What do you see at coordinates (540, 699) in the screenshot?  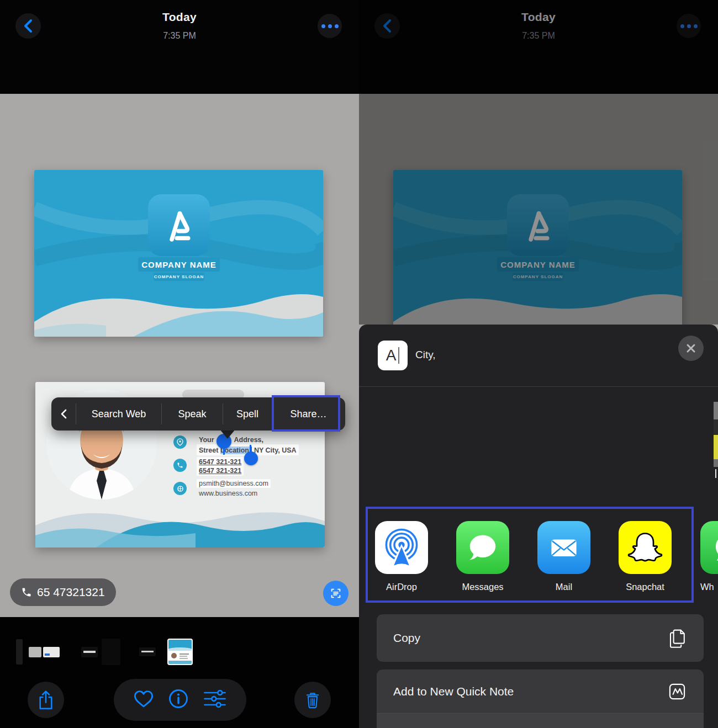 I see `action-group: Add to New Quick Note` at bounding box center [540, 699].